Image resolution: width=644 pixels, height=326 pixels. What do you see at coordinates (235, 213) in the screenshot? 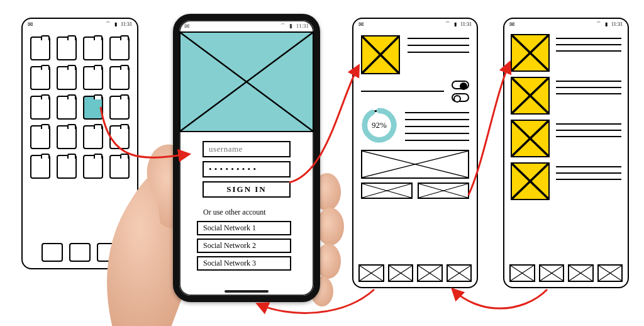
I see `or-use-other-label: Or use other account` at bounding box center [235, 213].